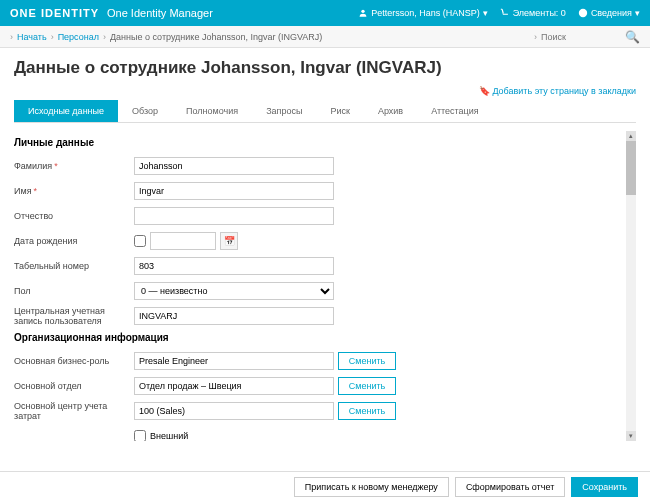 The height and width of the screenshot is (501, 650). I want to click on header-right: Pettersson, Hans (HANSP) ▾ Элементы: 0 С…, so click(499, 13).